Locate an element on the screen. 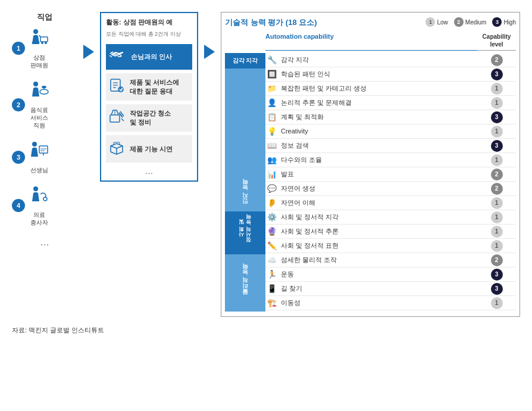  level-badge-1b: 1 is located at coordinates (497, 103).